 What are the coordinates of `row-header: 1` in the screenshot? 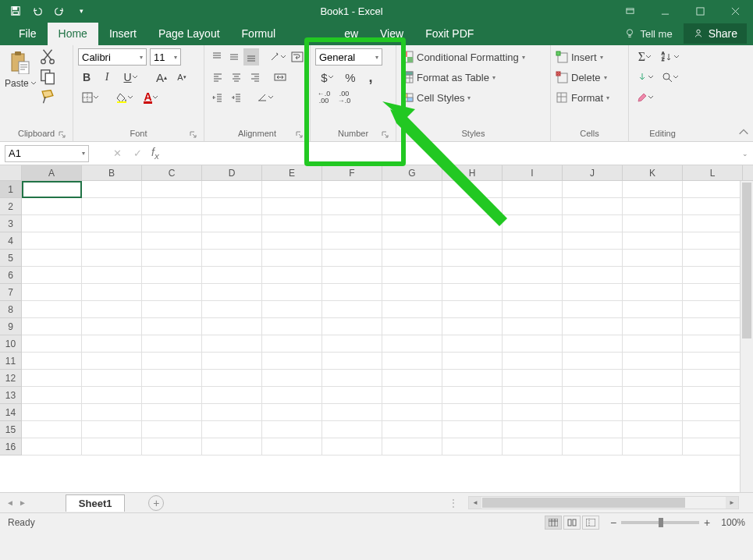 It's located at (11, 190).